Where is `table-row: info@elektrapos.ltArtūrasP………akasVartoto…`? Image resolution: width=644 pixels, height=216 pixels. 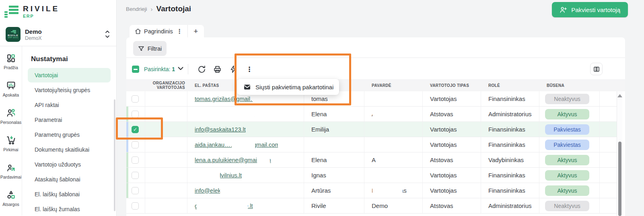
table-row: info@elektrapos.ltArtūrasP………akasVartoto… is located at coordinates (372, 191).